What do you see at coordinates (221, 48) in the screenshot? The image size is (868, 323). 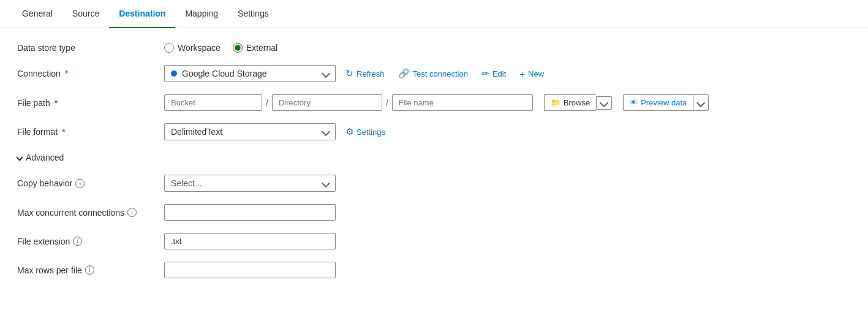 I see `data-store-type-controls: Workspace External` at bounding box center [221, 48].